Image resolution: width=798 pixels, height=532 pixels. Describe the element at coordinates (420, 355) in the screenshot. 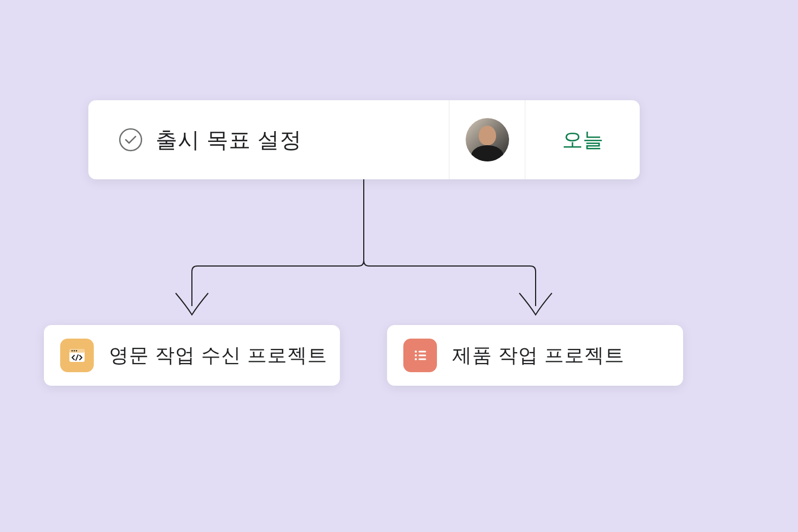

I see `list-project-icon` at that location.